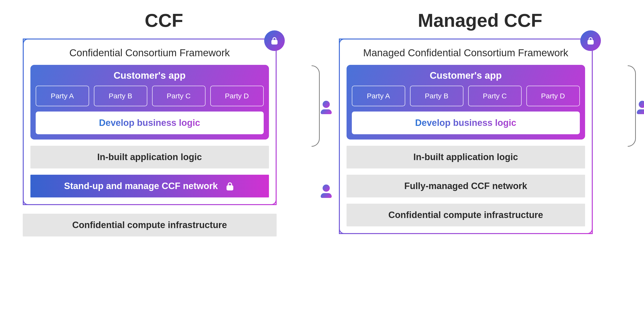  I want to click on ccf-app-title: Customer's app, so click(150, 75).